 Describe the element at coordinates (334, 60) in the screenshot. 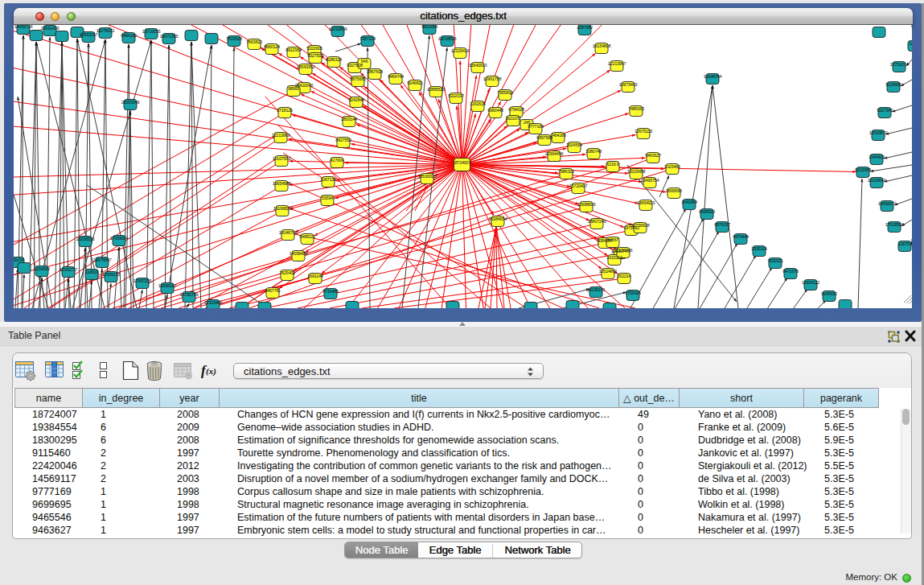

I see `svg-text: 8186328` at that location.